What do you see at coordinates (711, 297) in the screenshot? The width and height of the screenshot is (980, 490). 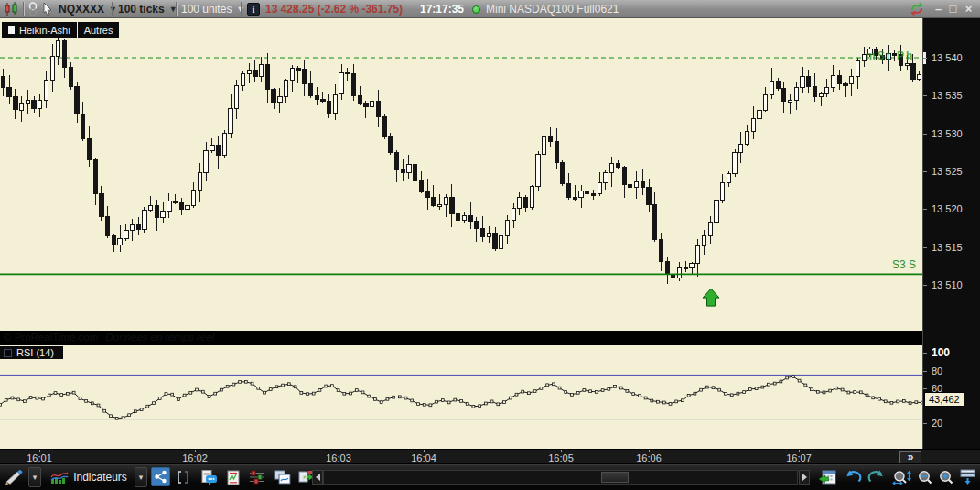 I see `buy-signal-arrow-icon` at bounding box center [711, 297].